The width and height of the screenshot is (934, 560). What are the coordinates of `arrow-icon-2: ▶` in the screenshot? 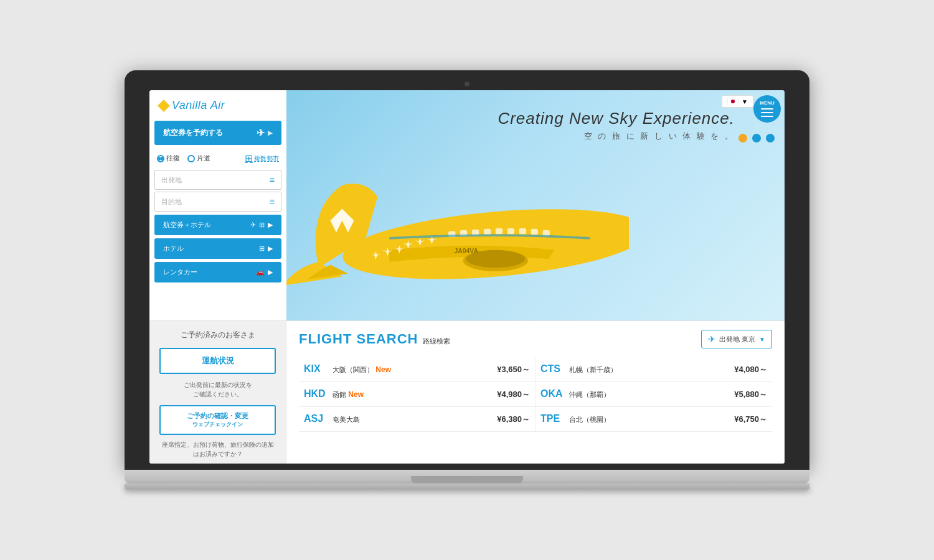 It's located at (270, 225).